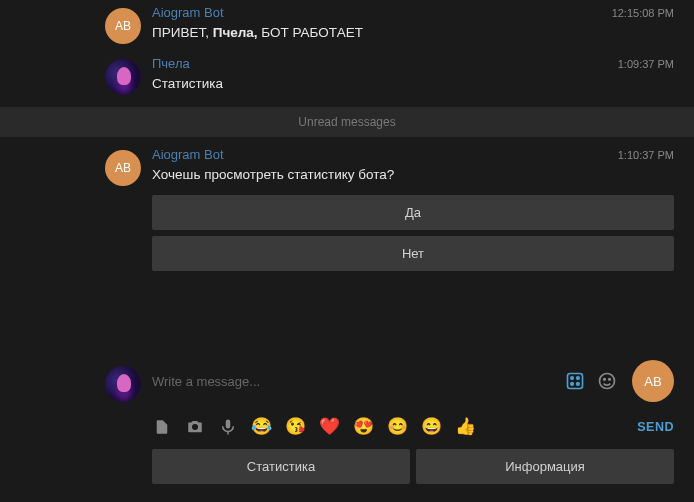  What do you see at coordinates (646, 155) in the screenshot?
I see `timestamp: 1:10:37 PM` at bounding box center [646, 155].